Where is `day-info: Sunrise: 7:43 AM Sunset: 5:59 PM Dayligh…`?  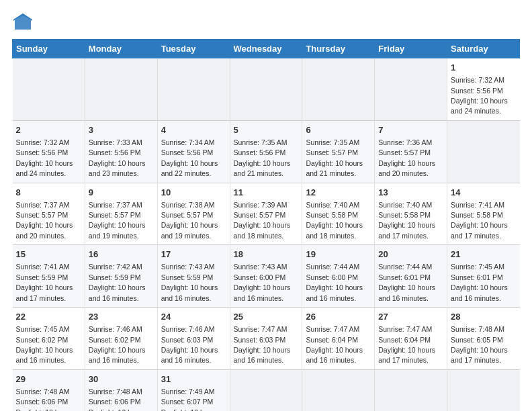
day-info: Sunrise: 7:43 AM Sunset: 5:59 PM Dayligh… is located at coordinates (189, 282).